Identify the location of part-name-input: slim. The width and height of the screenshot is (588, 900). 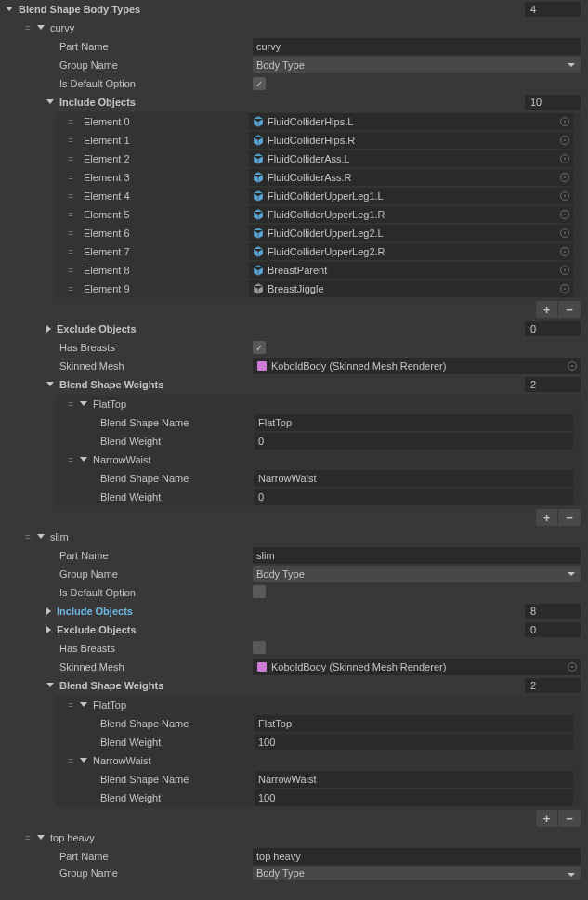
(416, 555).